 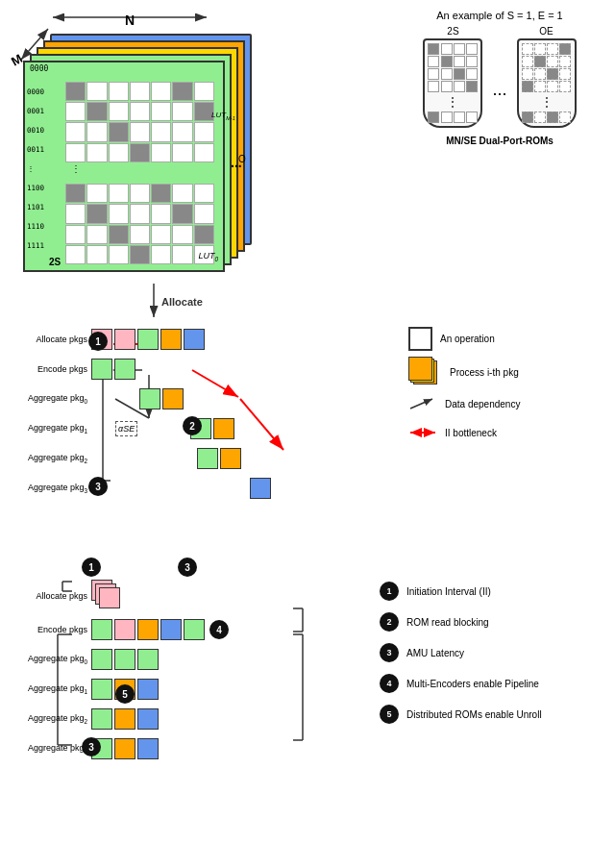 What do you see at coordinates (475, 715) in the screenshot?
I see `legend-text-5: Distributed ROMs enable Unroll` at bounding box center [475, 715].